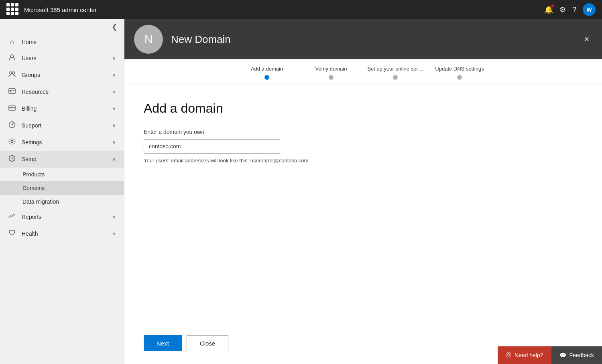 The image size is (602, 364). What do you see at coordinates (570, 10) in the screenshot?
I see `topbar-icons: 🔔 ⚙ ? W` at bounding box center [570, 10].